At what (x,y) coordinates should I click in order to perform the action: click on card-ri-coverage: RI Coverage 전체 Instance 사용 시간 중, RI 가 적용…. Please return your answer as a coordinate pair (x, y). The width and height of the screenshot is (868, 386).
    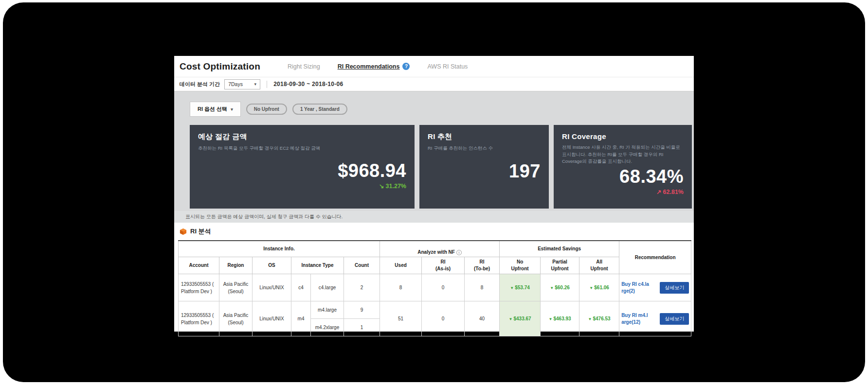
    Looking at the image, I should click on (623, 167).